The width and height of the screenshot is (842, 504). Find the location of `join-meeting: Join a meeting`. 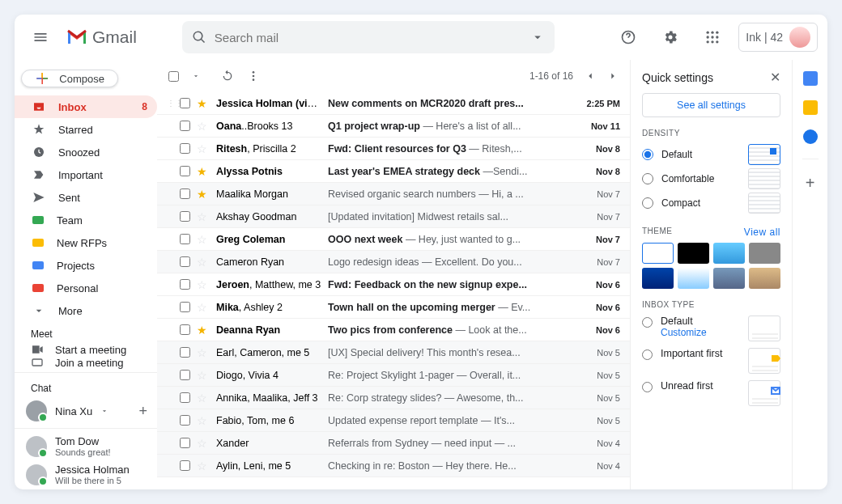

join-meeting: Join a meeting is located at coordinates (86, 362).